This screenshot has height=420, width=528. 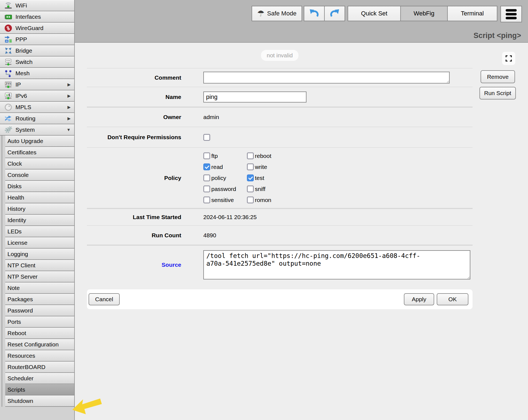 What do you see at coordinates (40, 198) in the screenshot?
I see `sidebar-subitem-health: Health` at bounding box center [40, 198].